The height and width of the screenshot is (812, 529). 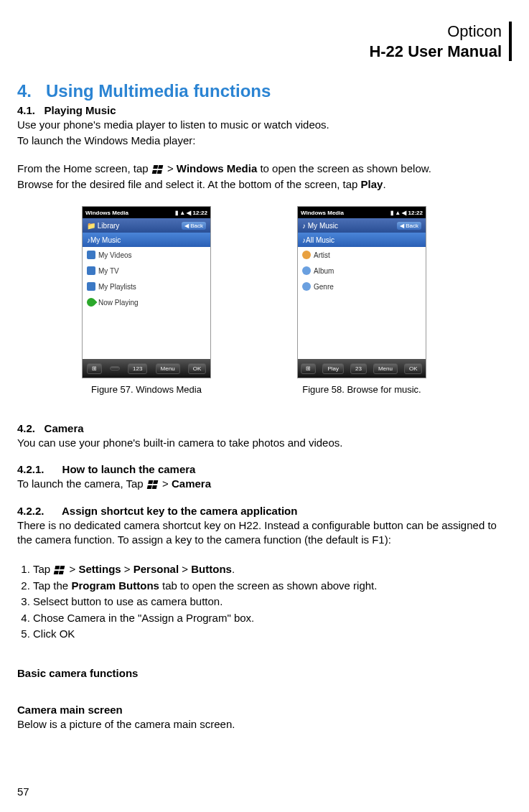 I want to click on phone-screenshot: Windows Media ▮ ▲ ◀ 12:22 📁 Library ◀ Ba…, so click(x=146, y=292).